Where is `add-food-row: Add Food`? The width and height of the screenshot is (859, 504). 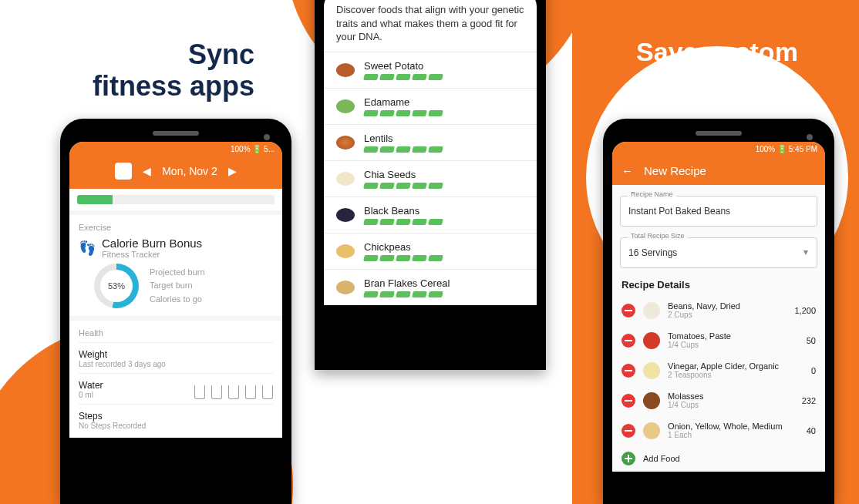
add-food-row: Add Food is located at coordinates (719, 459).